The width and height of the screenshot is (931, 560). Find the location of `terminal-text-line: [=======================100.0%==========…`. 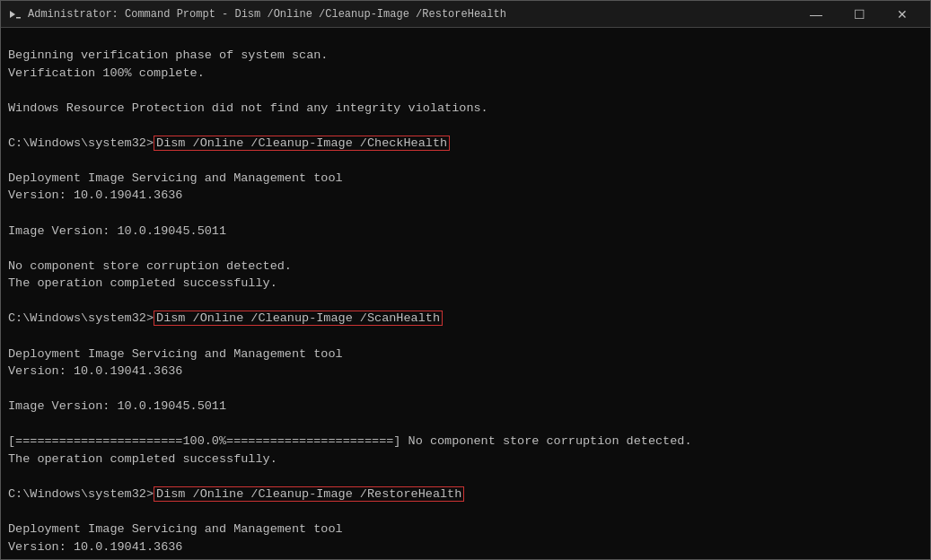

terminal-text-line: [=======================100.0%==========… is located at coordinates (465, 442).